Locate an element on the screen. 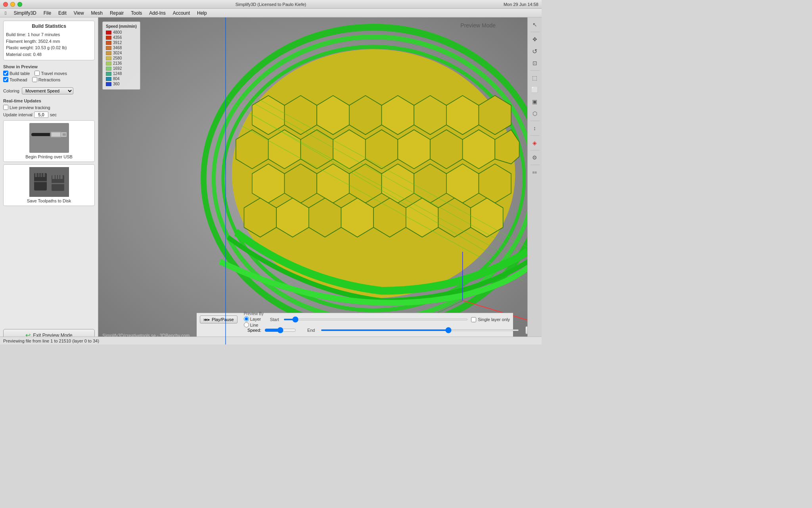 The width and height of the screenshot is (812, 508). status-text: Previewing file from line 1 to 21510 (la… is located at coordinates (51, 341).